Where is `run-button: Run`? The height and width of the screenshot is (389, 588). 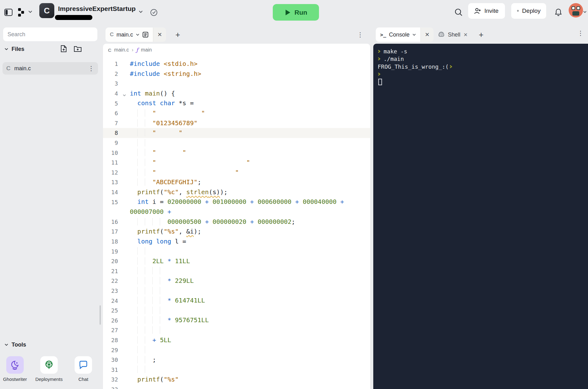 run-button: Run is located at coordinates (296, 12).